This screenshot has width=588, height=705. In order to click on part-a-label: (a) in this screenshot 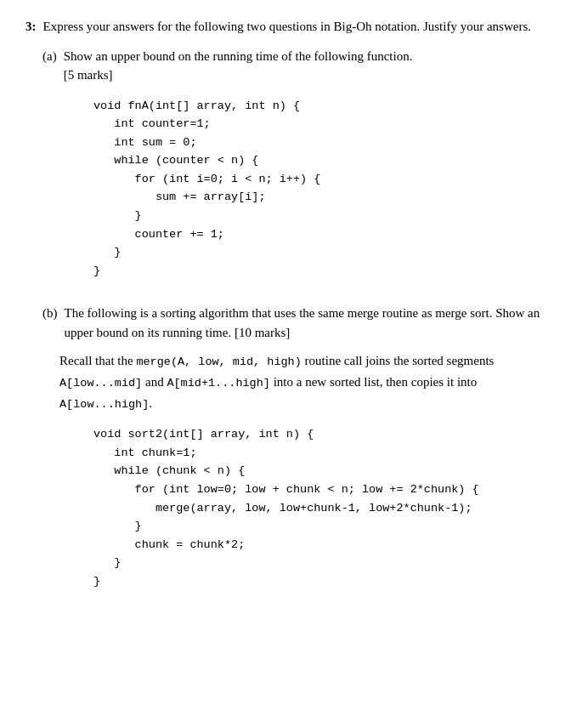, I will do `click(49, 66)`.